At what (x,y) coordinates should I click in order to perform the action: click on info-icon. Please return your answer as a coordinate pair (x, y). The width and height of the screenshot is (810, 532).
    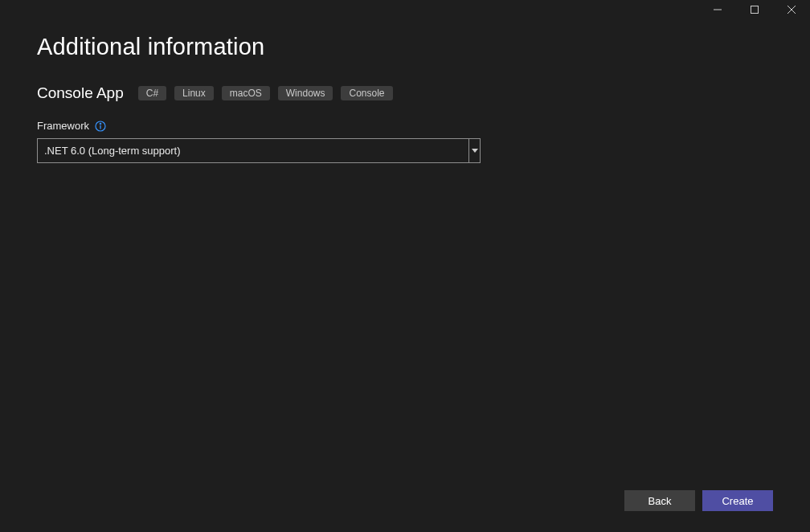
    Looking at the image, I should click on (100, 126).